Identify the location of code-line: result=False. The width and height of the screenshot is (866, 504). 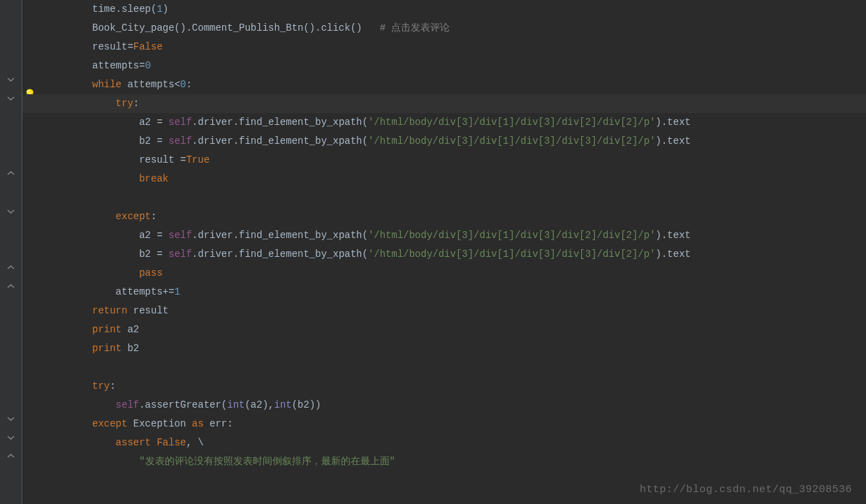
(444, 47).